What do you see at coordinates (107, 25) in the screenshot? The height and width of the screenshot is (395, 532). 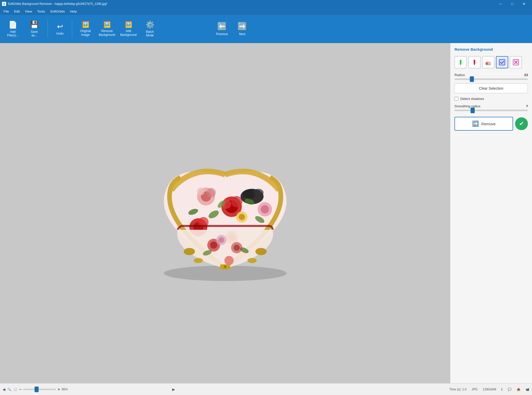 I see `remove-bg-icon: 🖼️` at bounding box center [107, 25].